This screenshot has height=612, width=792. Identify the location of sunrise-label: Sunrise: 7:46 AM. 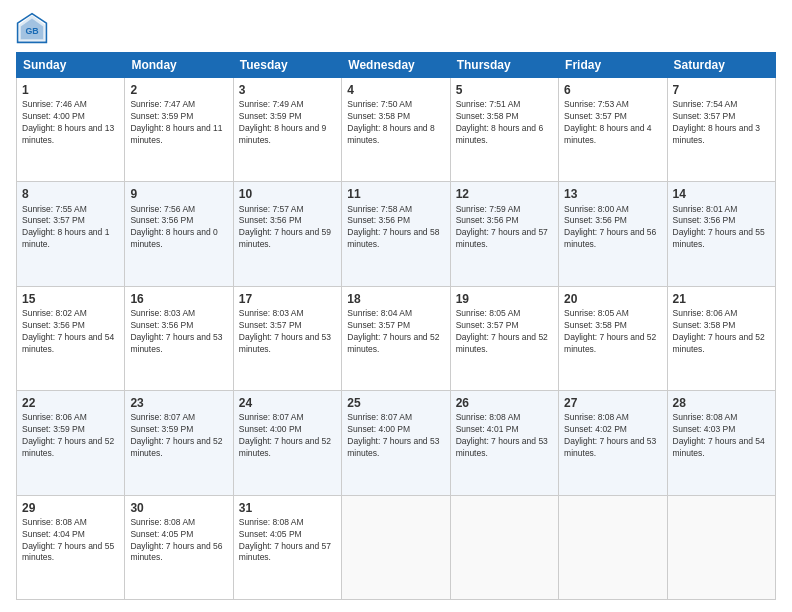
(54, 104).